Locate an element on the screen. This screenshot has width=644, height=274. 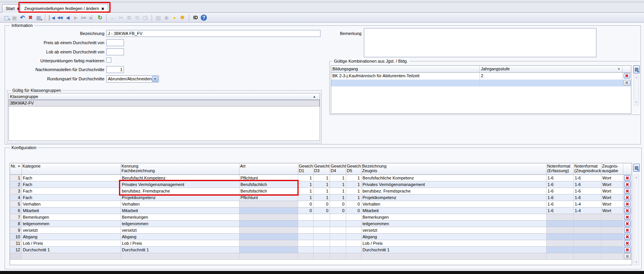
cell-kennung: Privates Vermögensmanagement is located at coordinates (180, 184).